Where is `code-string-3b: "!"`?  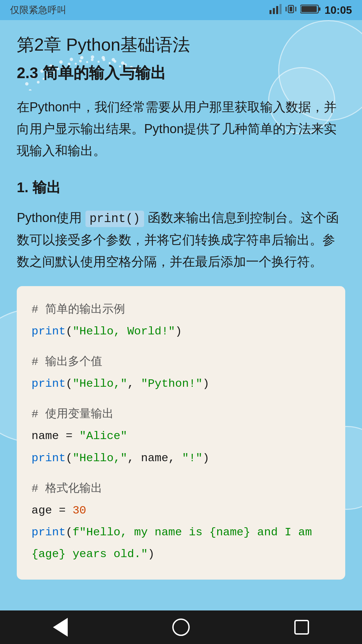 code-string-3b: "!" is located at coordinates (192, 458).